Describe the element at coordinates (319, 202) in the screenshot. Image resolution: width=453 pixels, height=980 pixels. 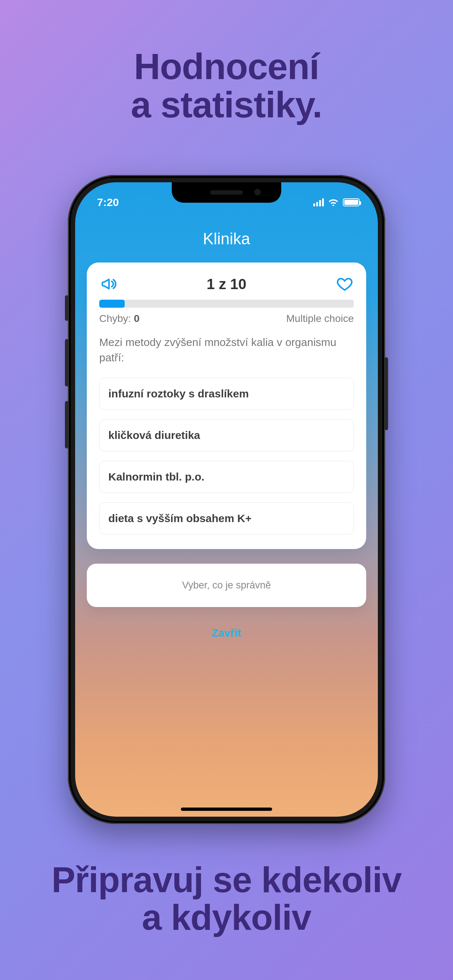
I see `cellular-icon` at that location.